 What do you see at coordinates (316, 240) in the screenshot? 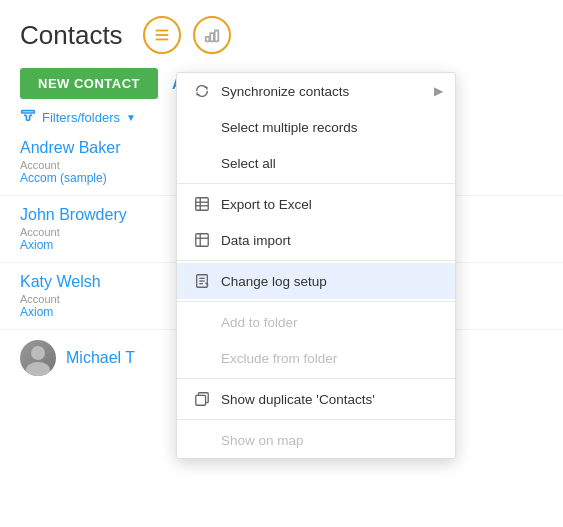
I see `menu-item-data-import: Data import` at bounding box center [316, 240].